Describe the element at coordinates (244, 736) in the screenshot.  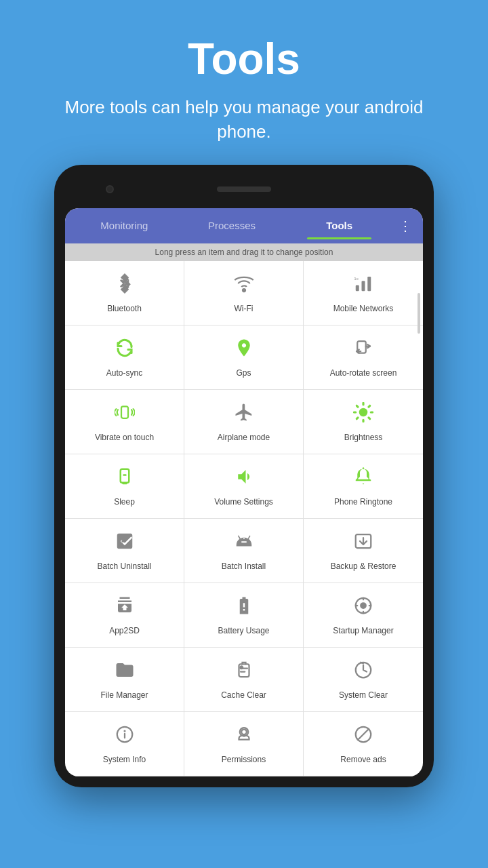
I see `permissions-icon` at that location.